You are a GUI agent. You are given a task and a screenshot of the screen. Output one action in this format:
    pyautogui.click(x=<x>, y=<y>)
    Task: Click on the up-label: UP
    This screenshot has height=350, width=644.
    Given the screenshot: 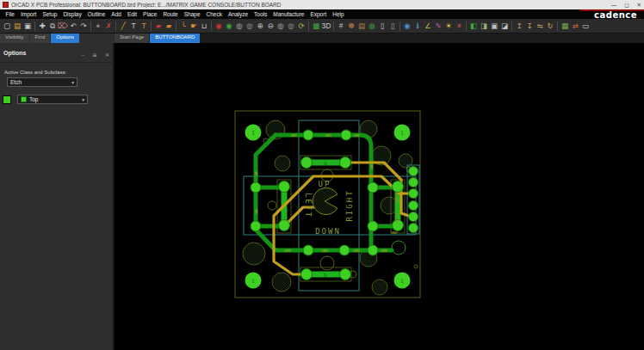 What is the action you would take?
    pyautogui.click(x=325, y=184)
    